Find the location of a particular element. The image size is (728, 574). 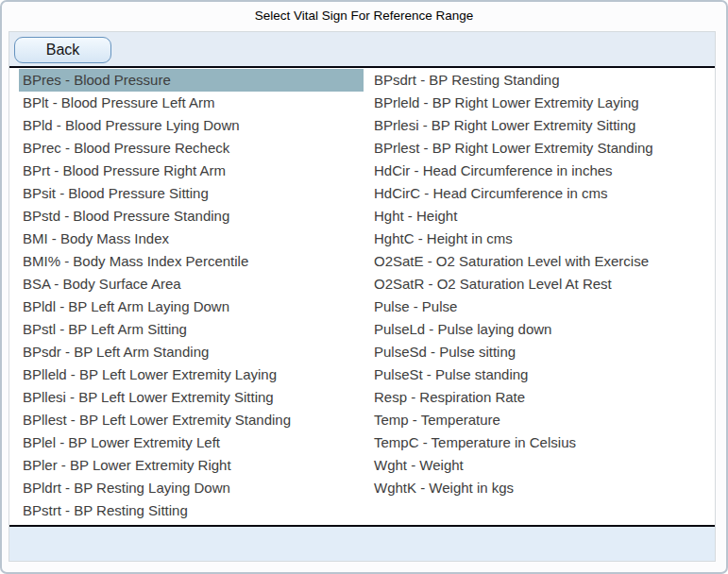

status-footer is located at coordinates (363, 543).